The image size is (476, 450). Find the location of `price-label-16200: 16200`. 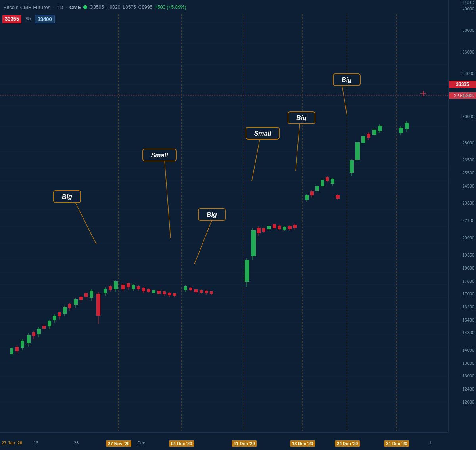

price-label-16200: 16200 is located at coordinates (468, 307).